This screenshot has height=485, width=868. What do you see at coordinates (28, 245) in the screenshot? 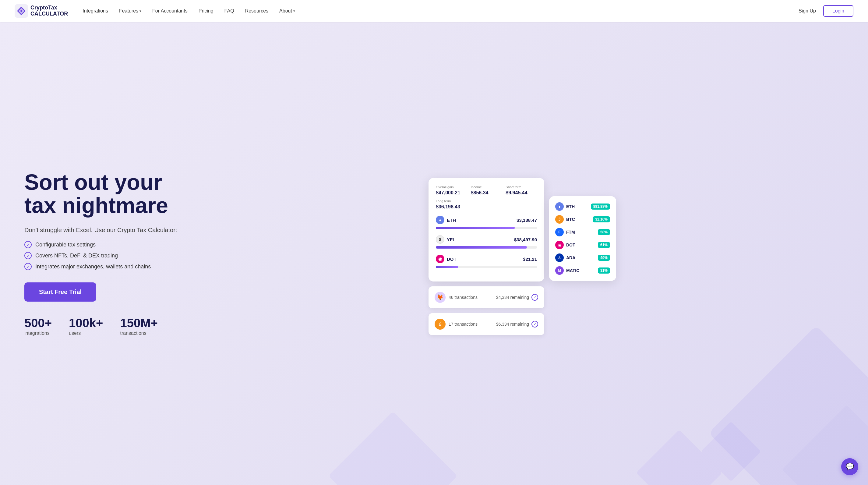
I see `check-icon-1: ✓` at bounding box center [28, 245].